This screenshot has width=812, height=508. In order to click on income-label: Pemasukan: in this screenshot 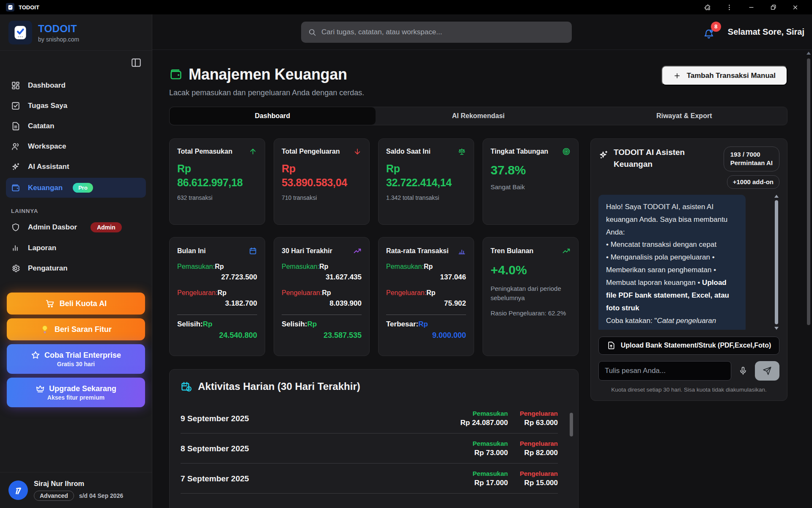, I will do `click(405, 267)`.